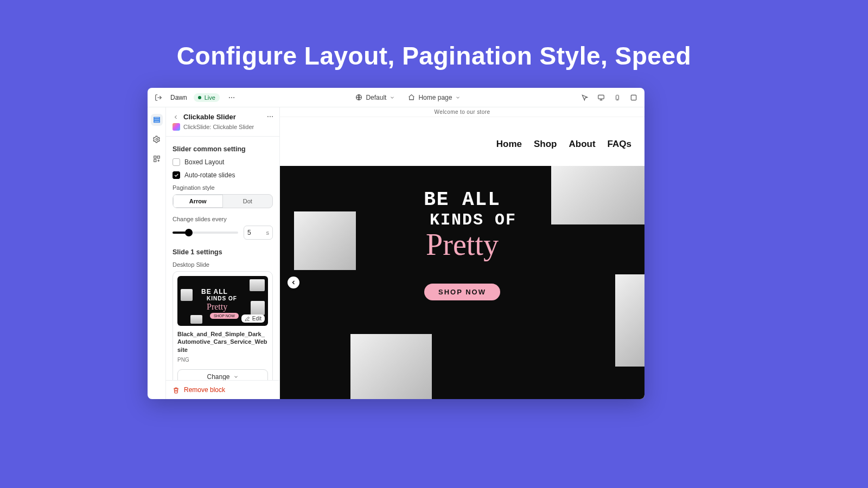 Image resolution: width=868 pixels, height=488 pixels. I want to click on nav-shop: Shop, so click(546, 144).